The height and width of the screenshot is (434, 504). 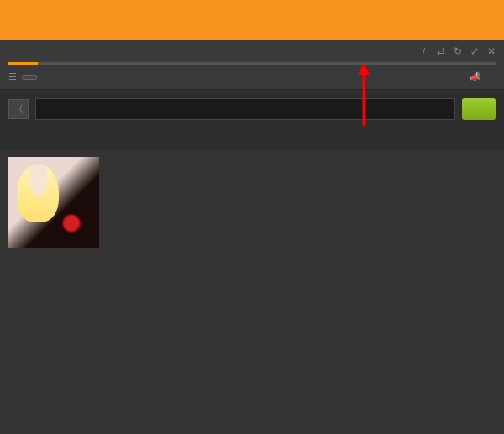 What do you see at coordinates (441, 51) in the screenshot?
I see `shuffle-icon: ⇄` at bounding box center [441, 51].